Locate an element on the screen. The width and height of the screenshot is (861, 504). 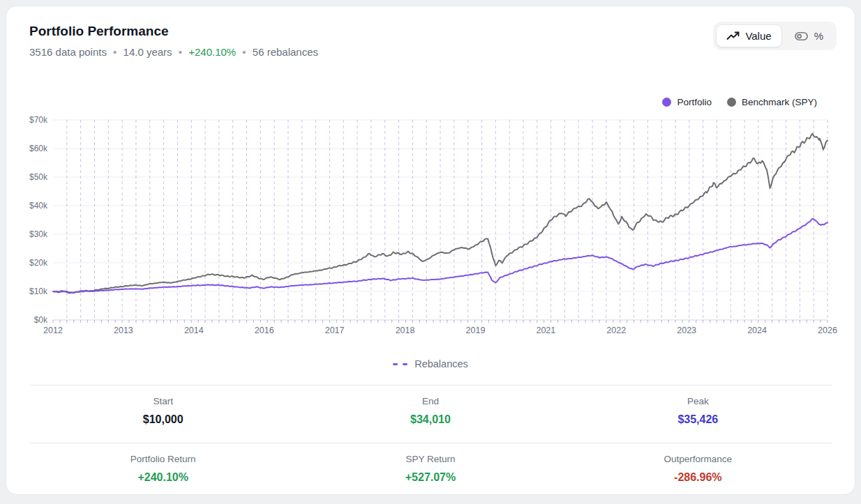
svg-text: 2024 is located at coordinates (757, 330).